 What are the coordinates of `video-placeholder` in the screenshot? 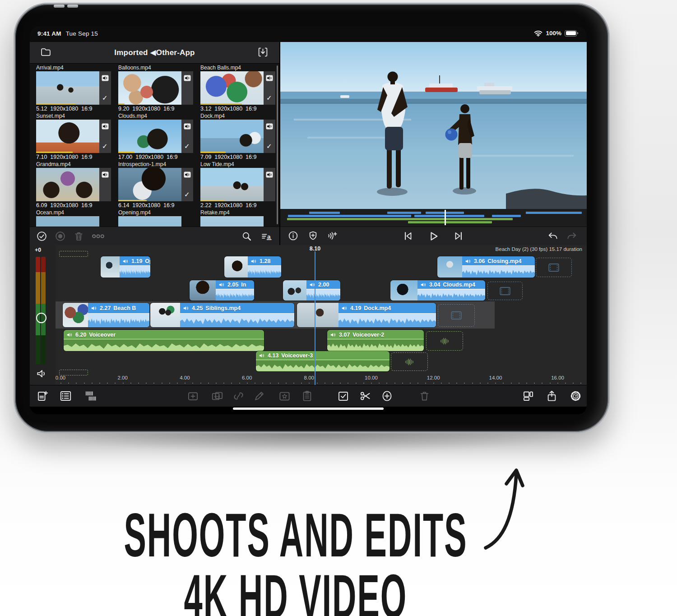 It's located at (505, 291).